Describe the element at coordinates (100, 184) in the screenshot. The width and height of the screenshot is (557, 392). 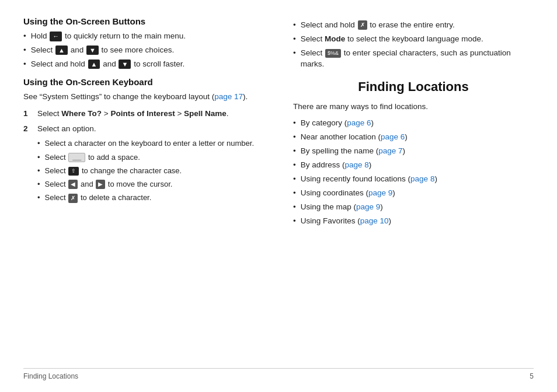
I see `right-arrow-icon: ▶` at that location.